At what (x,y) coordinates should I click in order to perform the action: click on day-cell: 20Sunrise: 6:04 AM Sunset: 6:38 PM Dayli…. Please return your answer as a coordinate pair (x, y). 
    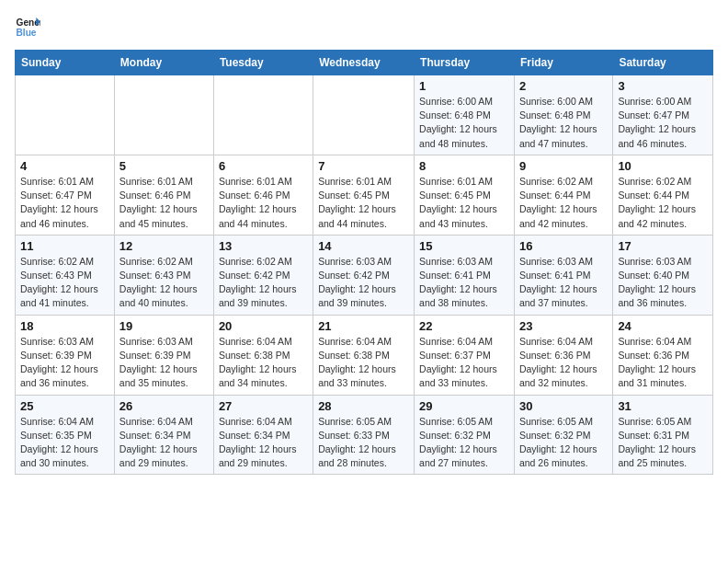
    Looking at the image, I should click on (263, 355).